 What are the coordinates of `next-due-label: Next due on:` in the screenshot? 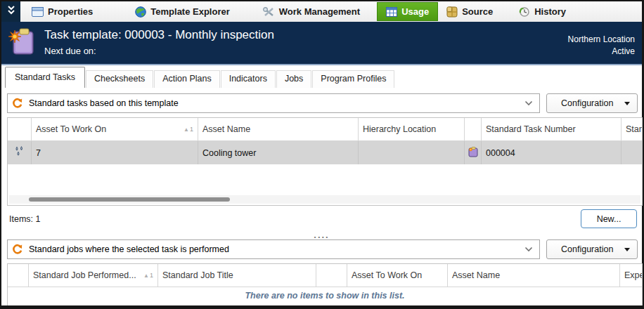 It's located at (159, 51).